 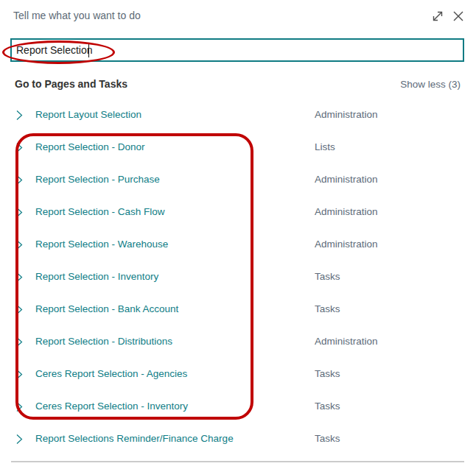 I want to click on result-row: Report Selections Reminder/Finance Charg…, so click(x=238, y=439).